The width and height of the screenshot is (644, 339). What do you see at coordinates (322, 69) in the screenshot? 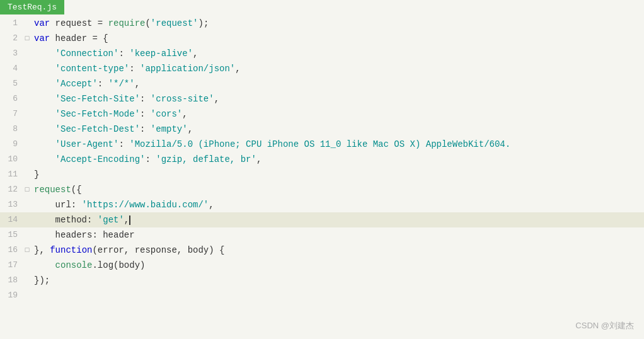
I see `code-line: 4 'content-type': 'application/json',` at bounding box center [322, 69].